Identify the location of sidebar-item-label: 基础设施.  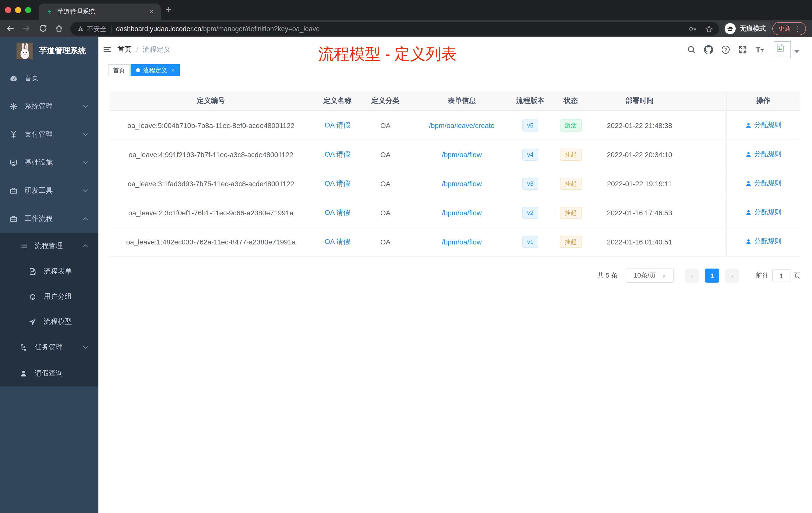
(38, 162).